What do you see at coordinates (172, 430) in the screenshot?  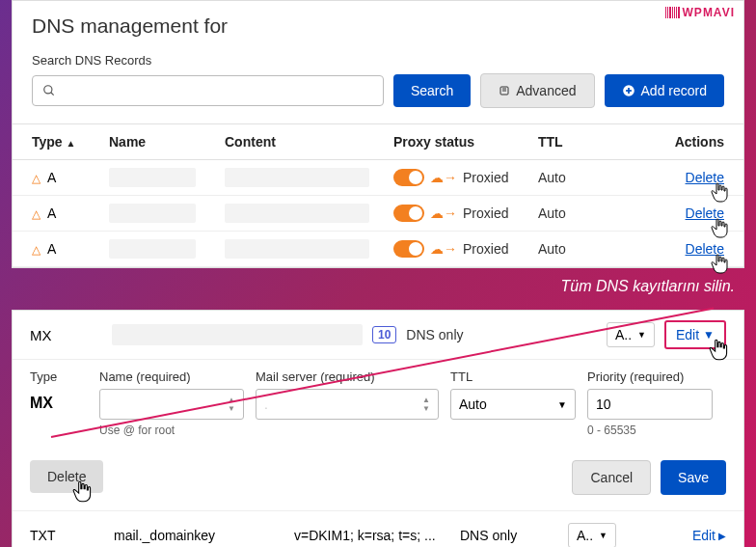 I see `name-helper: Use @ for root` at bounding box center [172, 430].